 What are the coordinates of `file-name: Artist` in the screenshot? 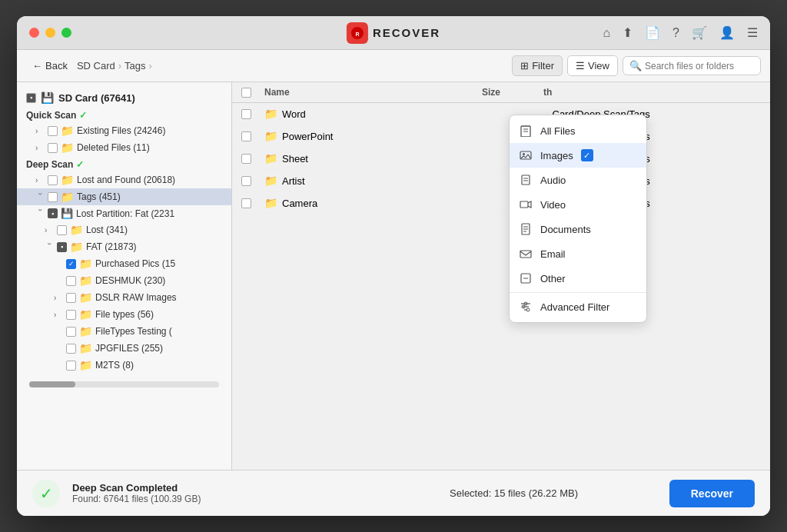 It's located at (387, 181).